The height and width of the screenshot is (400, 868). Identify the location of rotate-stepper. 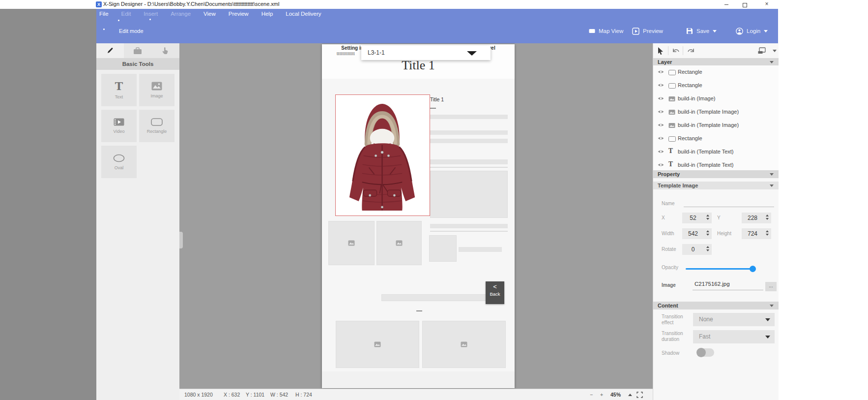
(697, 249).